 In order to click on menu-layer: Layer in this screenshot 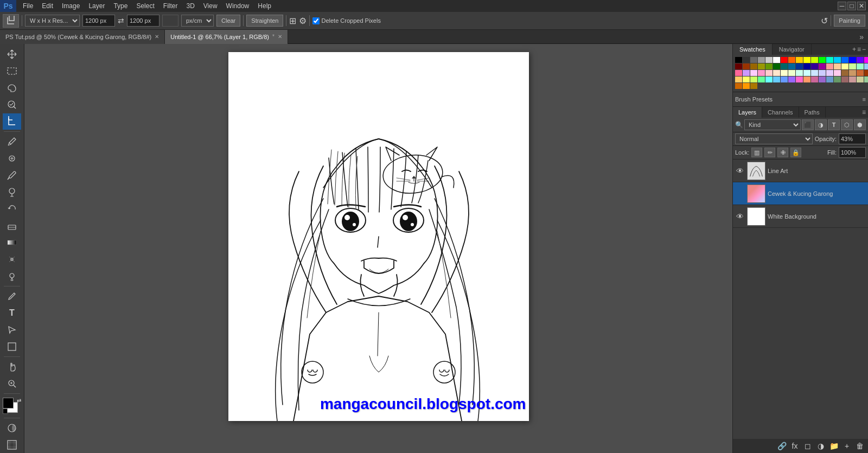, I will do `click(97, 6)`.